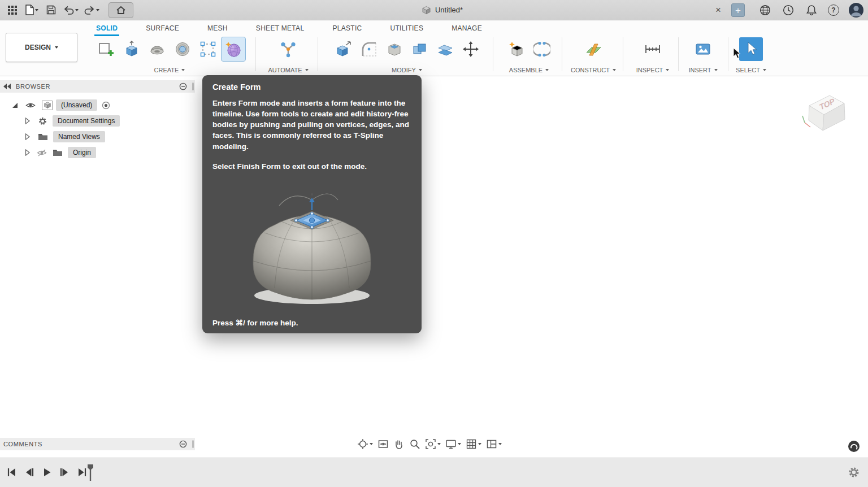  I want to click on browser-panel-header: BROWSER, so click(97, 86).